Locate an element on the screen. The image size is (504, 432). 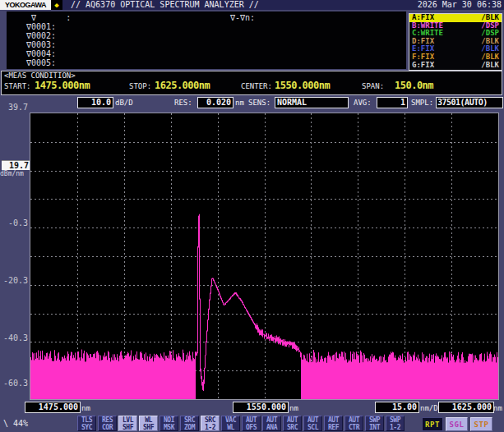
span-value: 150.0nm is located at coordinates (414, 85).